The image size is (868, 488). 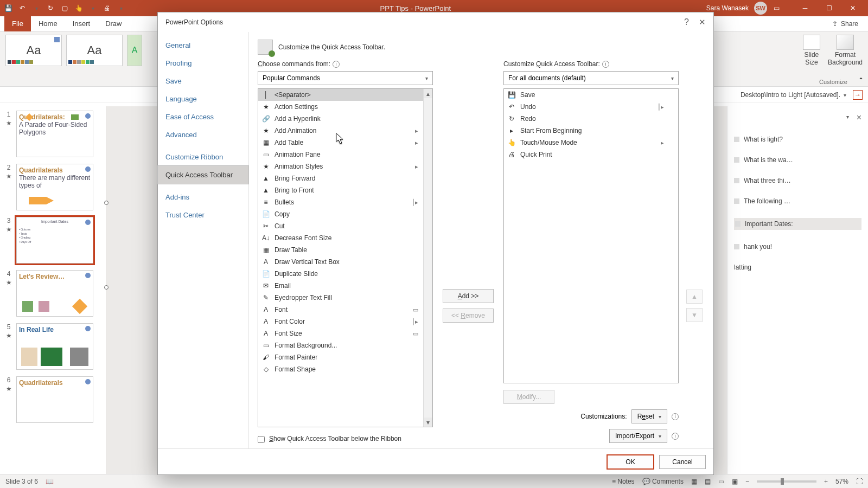 I want to click on scroll-down-icon: ▾, so click(x=429, y=422).